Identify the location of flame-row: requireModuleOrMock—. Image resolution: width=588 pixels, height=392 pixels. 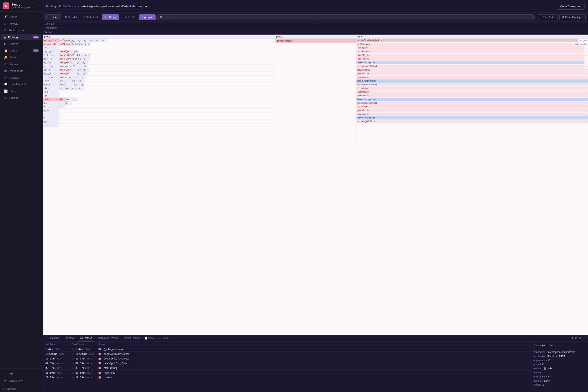
(472, 66).